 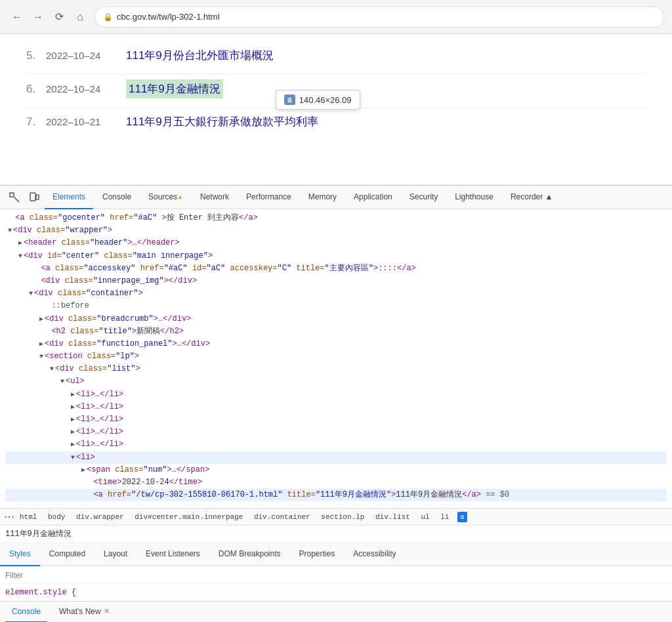 I want to click on tab-sources: Sources ▲, so click(x=165, y=197).